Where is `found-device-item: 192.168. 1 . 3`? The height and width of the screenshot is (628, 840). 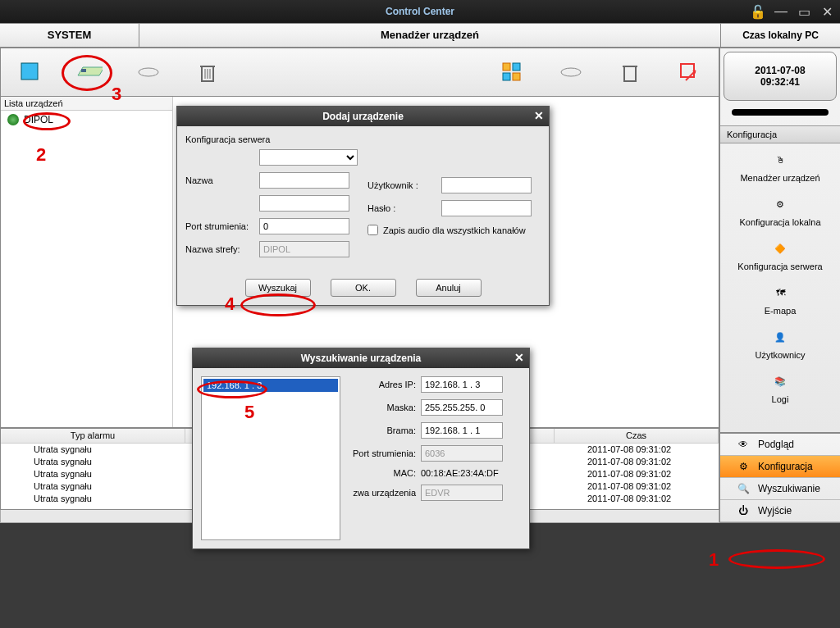
found-device-item: 192.168. 1 . 3 is located at coordinates (271, 385).